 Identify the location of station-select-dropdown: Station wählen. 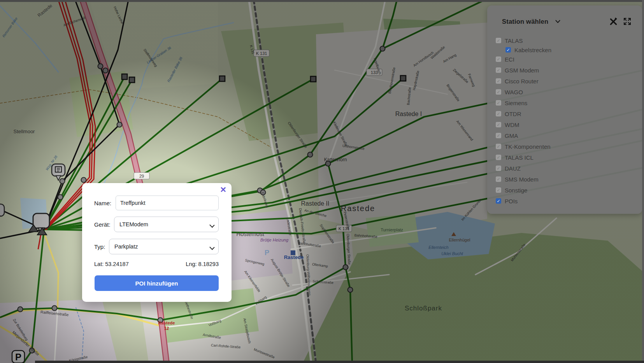
(525, 22).